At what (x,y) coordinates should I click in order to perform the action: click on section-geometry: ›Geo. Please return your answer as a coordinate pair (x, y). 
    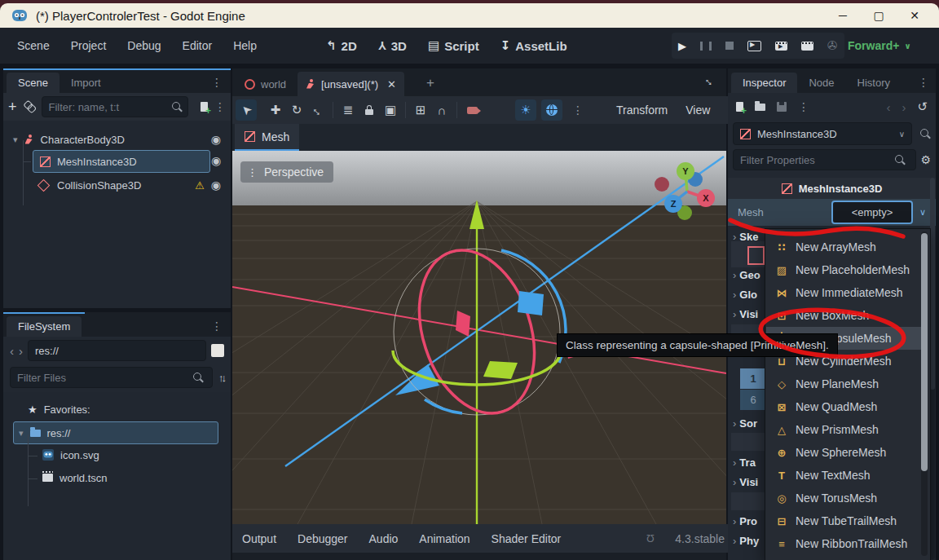
    Looking at the image, I should click on (747, 276).